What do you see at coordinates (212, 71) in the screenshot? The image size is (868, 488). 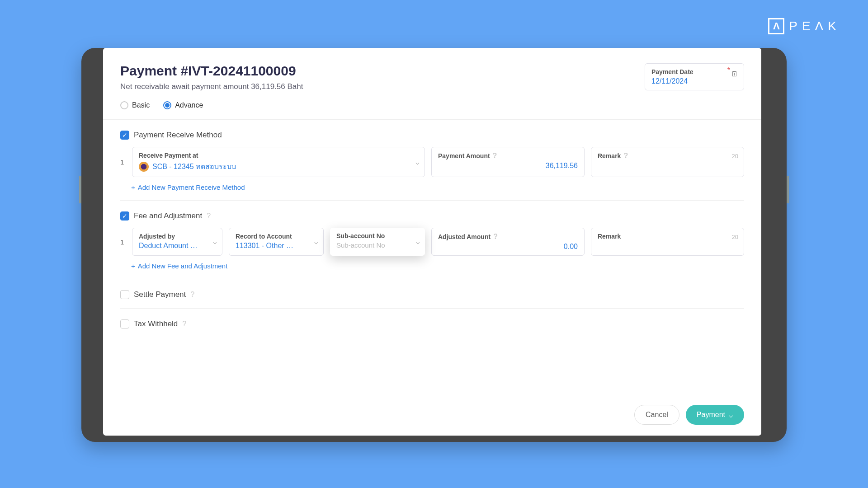 I see `page-title: Payment #IVT-20241100009` at bounding box center [212, 71].